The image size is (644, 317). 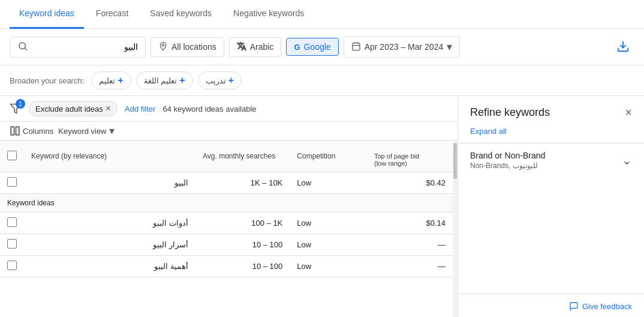 What do you see at coordinates (227, 223) in the screenshot?
I see `table-row: أدوات البيو 100 – 1K Low $0.14` at bounding box center [227, 223].